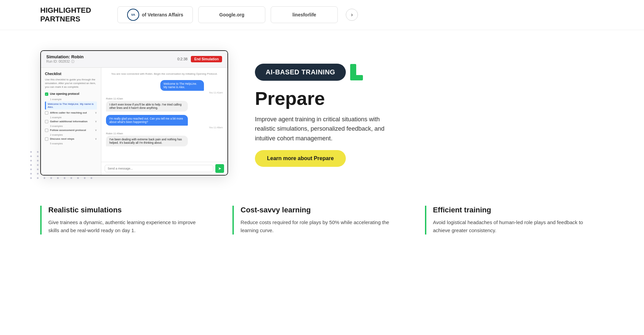  I want to click on sim-title-right: 0:2:38 End Simulation, so click(200, 59).